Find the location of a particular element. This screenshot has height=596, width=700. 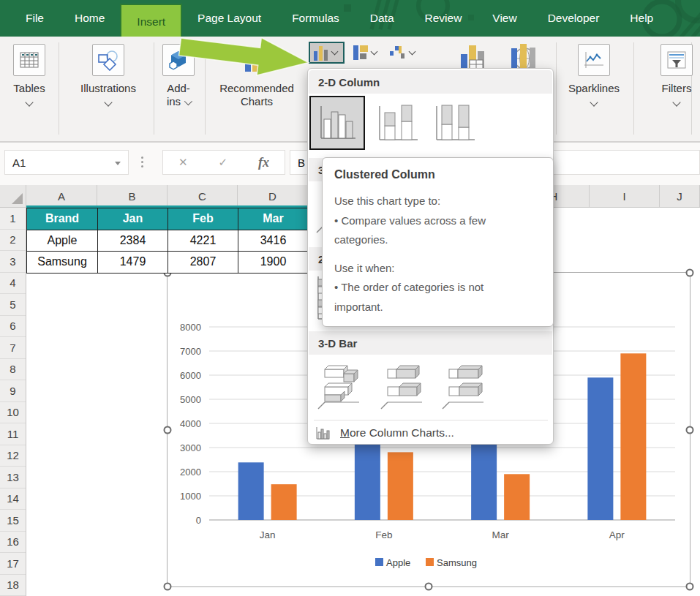

add-ins-button: Add- ins is located at coordinates (178, 76).